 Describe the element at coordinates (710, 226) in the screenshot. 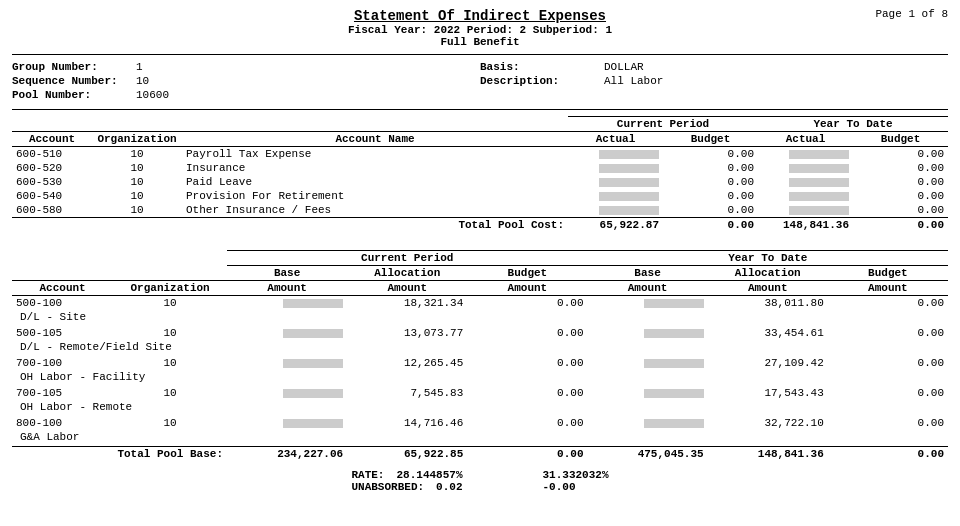

I see `total-cp-budget: 0.00` at that location.